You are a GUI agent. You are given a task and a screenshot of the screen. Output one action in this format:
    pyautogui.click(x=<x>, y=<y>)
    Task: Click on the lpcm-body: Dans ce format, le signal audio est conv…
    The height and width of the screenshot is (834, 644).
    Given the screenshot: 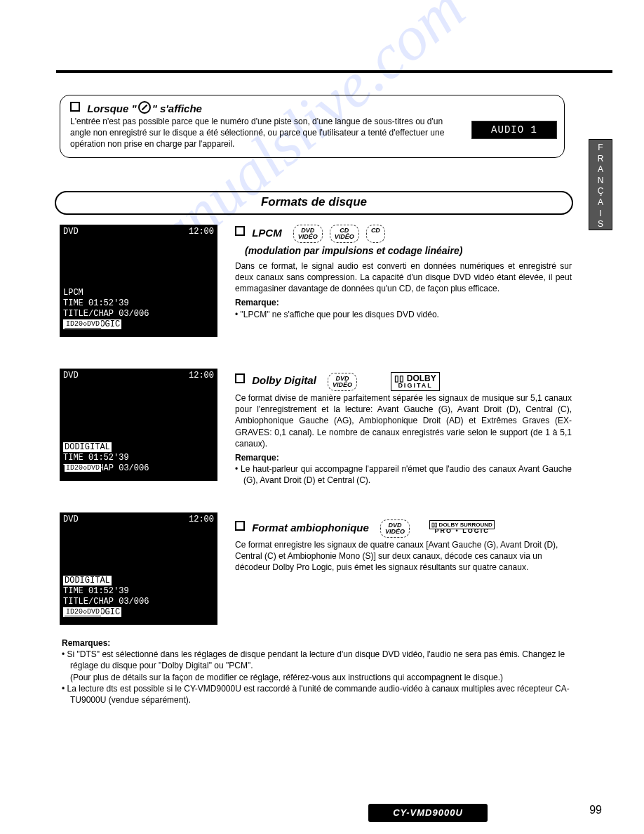 What is the action you would take?
    pyautogui.click(x=403, y=278)
    